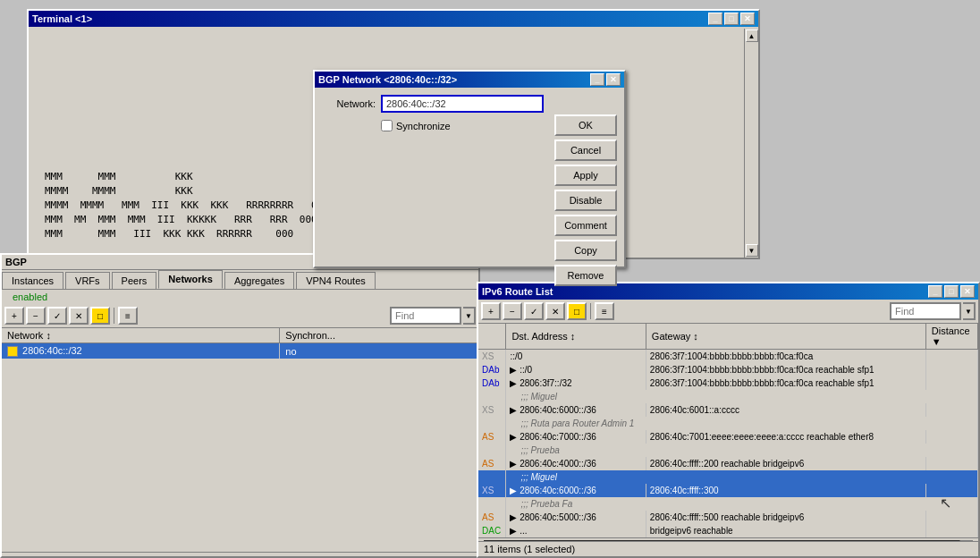  I want to click on dst-cell: ▶ 2806:3f7::/32, so click(576, 383).